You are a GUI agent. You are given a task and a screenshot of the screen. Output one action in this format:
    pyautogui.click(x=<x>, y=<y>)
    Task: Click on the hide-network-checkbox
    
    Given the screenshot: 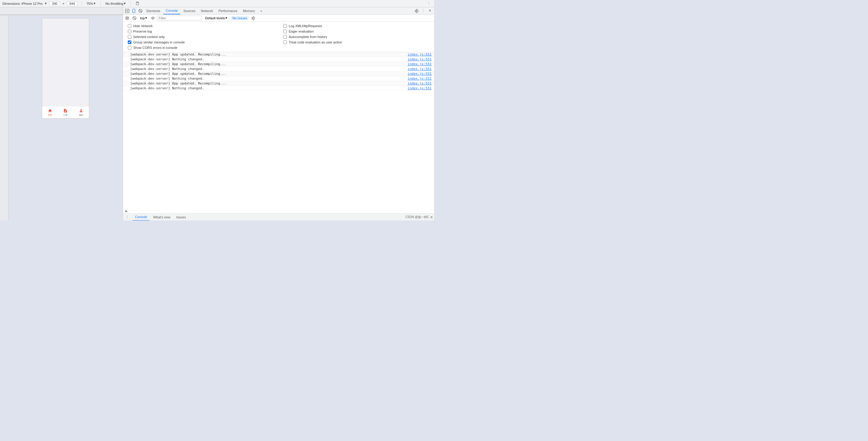 What is the action you would take?
    pyautogui.click(x=129, y=26)
    